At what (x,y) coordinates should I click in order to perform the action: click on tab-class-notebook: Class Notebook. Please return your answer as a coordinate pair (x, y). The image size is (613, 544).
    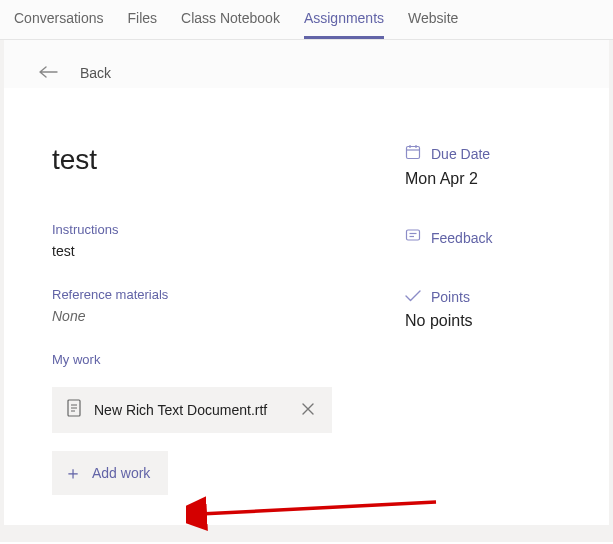
    Looking at the image, I should click on (230, 24).